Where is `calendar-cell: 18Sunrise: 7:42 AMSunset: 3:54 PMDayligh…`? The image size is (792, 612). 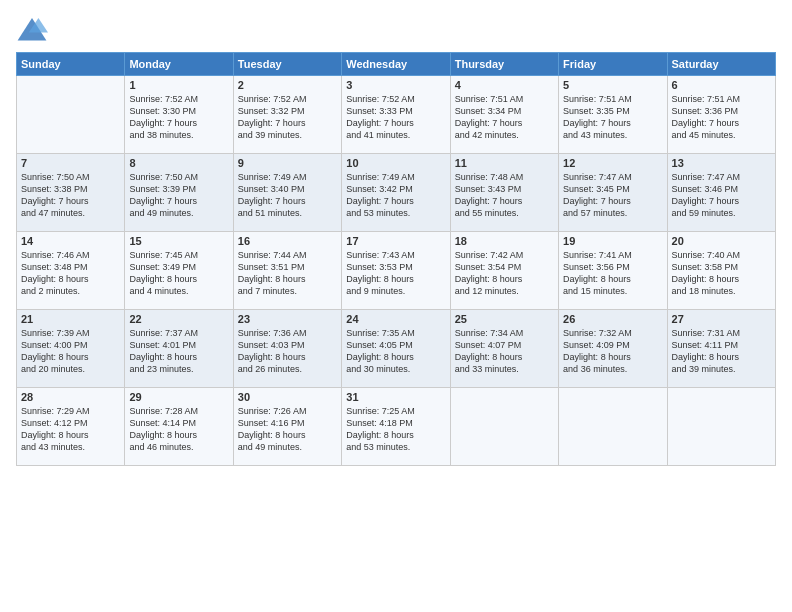
calendar-cell: 18Sunrise: 7:42 AMSunset: 3:54 PMDayligh… is located at coordinates (504, 271).